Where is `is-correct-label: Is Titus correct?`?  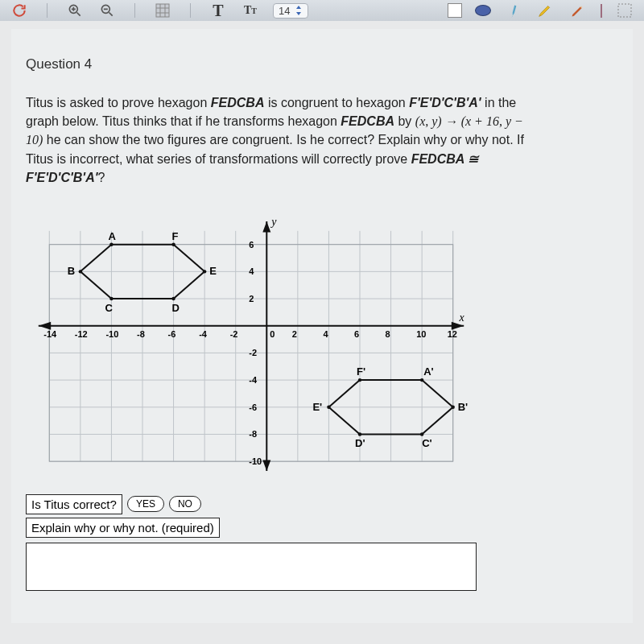 is-correct-label: Is Titus correct? is located at coordinates (74, 504).